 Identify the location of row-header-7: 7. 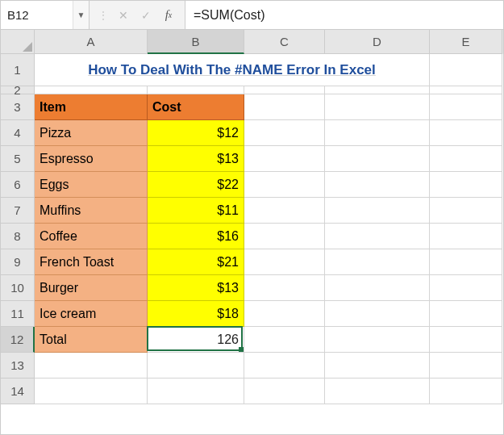
(18, 211).